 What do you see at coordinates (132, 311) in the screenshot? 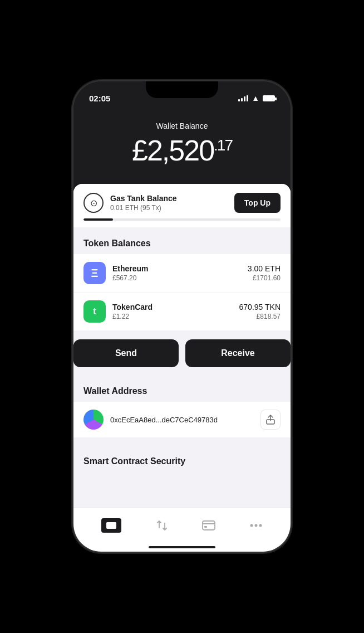
I see `tkn-info: TokenCard £1.22` at bounding box center [132, 311].